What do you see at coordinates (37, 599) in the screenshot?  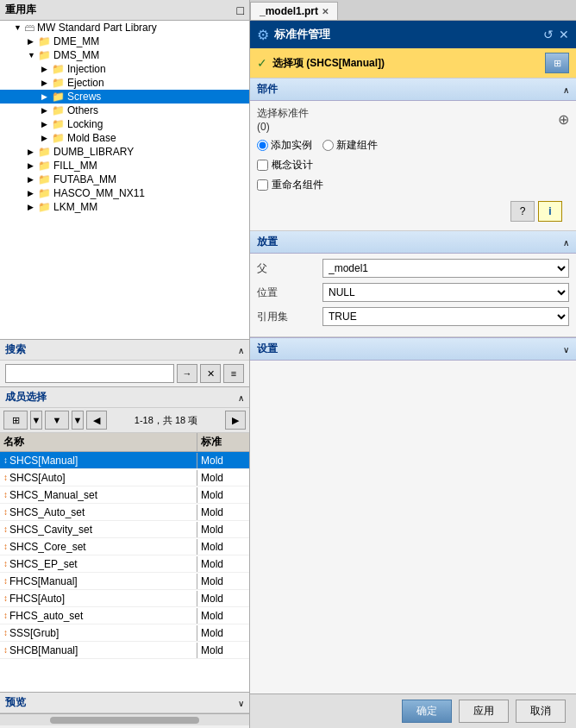 I see `member-name-text: FHCS[Auto]` at bounding box center [37, 599].